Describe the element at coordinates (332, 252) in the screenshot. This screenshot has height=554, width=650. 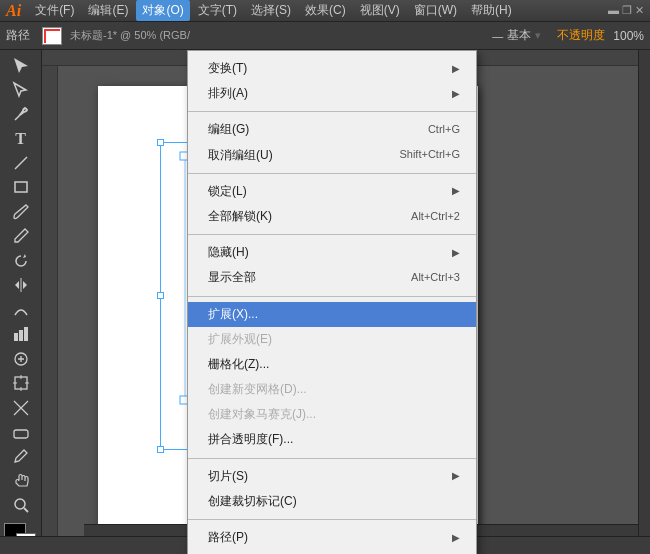
I see `menu-hide: 隐藏(H) ▶` at that location.